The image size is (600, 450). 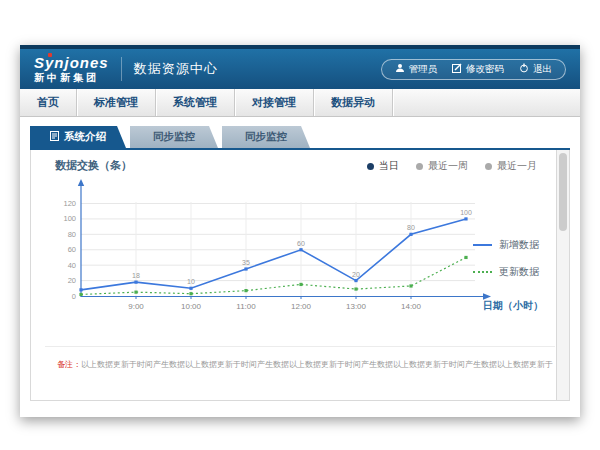 What do you see at coordinates (136, 306) in the screenshot?
I see `svg-text: 9:00` at bounding box center [136, 306].